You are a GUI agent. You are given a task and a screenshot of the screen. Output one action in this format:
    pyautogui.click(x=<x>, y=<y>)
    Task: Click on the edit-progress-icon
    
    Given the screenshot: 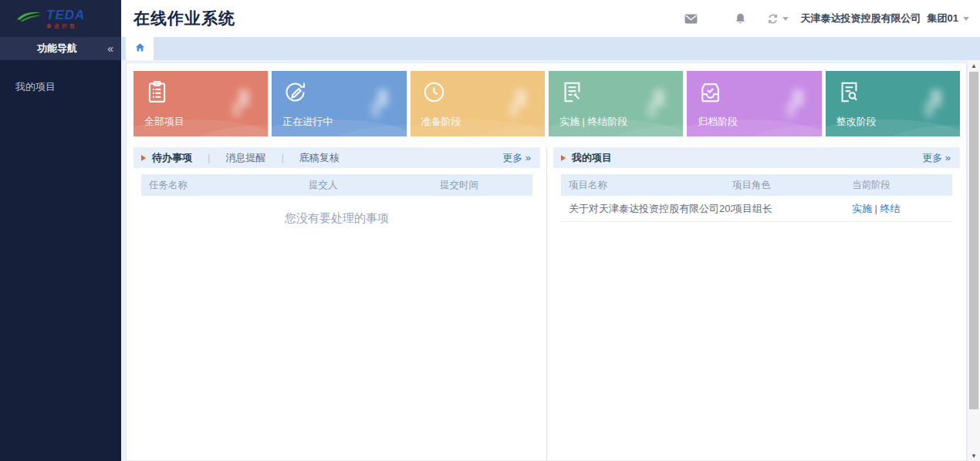 What is the action you would take?
    pyautogui.click(x=295, y=94)
    